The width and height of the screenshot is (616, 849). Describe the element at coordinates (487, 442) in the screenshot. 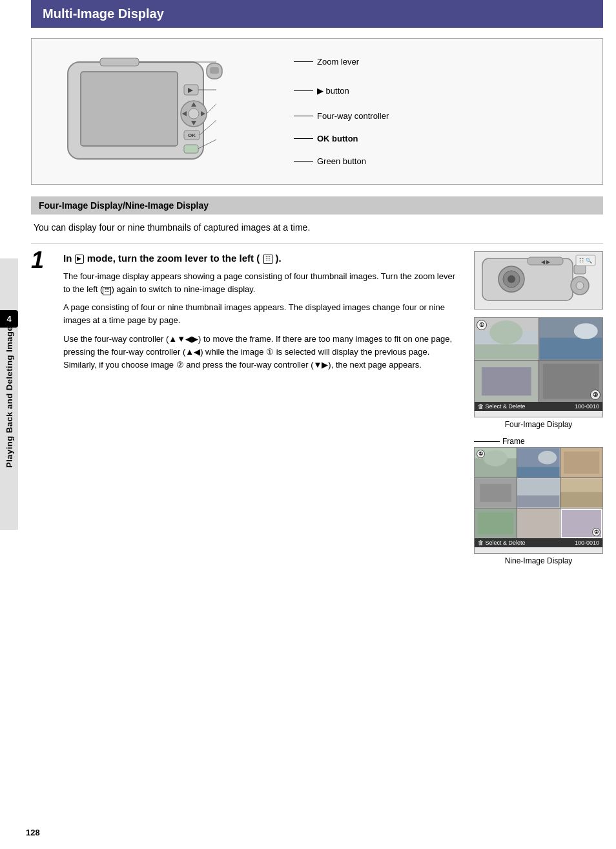

I see `frame-line` at that location.